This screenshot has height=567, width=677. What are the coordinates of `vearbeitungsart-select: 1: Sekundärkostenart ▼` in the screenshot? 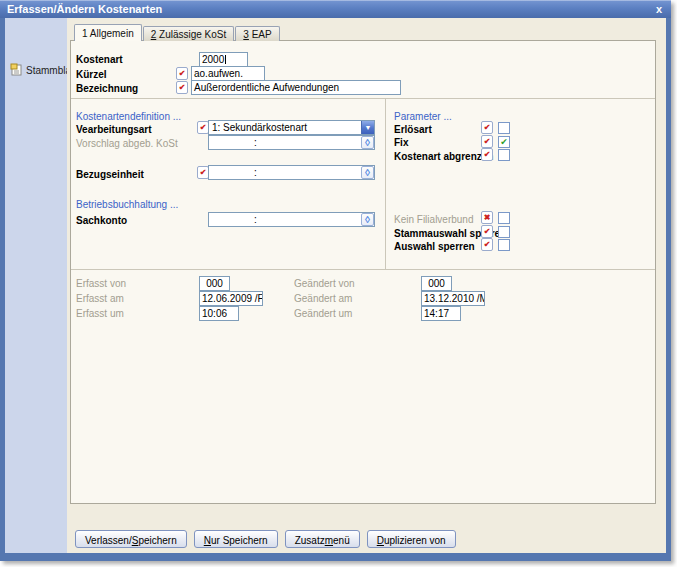 It's located at (292, 128).